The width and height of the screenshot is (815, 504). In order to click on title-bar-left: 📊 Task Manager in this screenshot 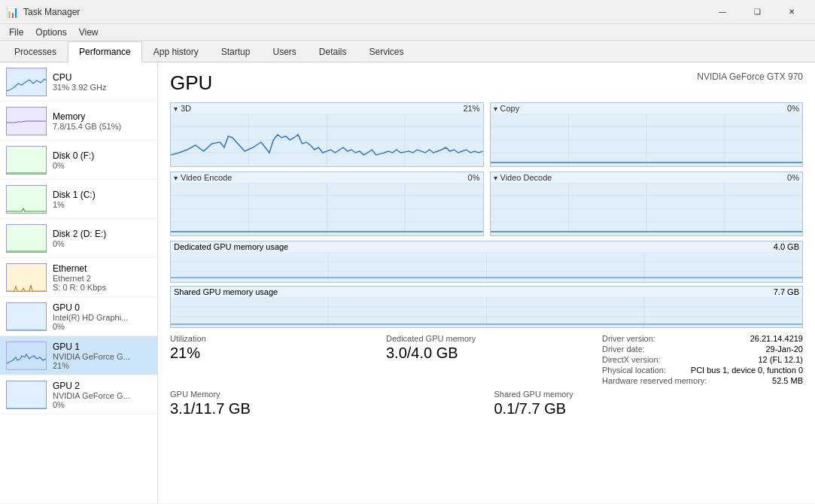, I will do `click(43, 12)`.